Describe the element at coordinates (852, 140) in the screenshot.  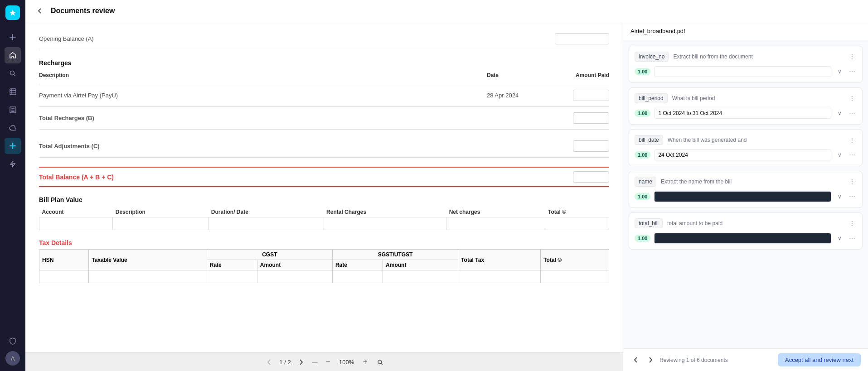
I see `field-menu-bill-date: ⋮` at that location.